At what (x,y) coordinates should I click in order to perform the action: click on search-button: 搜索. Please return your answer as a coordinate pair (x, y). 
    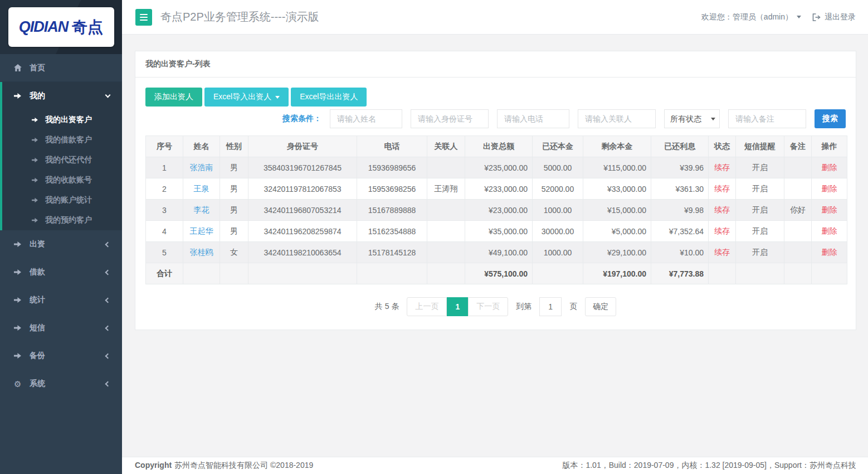
    Looking at the image, I should click on (830, 119).